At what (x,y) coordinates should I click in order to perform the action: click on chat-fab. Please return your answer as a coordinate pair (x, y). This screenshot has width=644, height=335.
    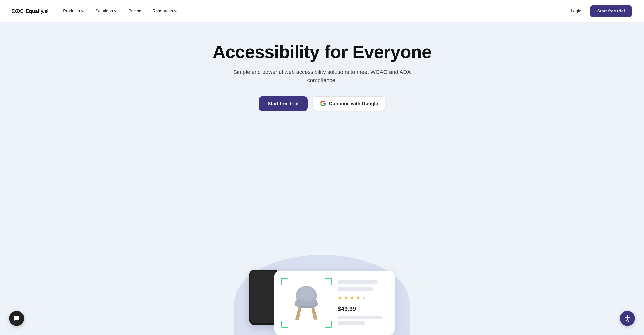
    Looking at the image, I should click on (17, 318).